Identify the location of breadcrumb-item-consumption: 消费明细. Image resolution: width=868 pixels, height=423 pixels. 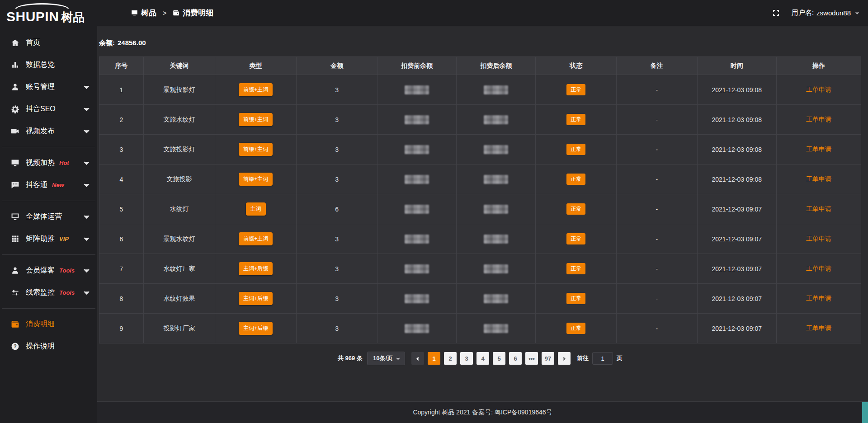
(193, 13).